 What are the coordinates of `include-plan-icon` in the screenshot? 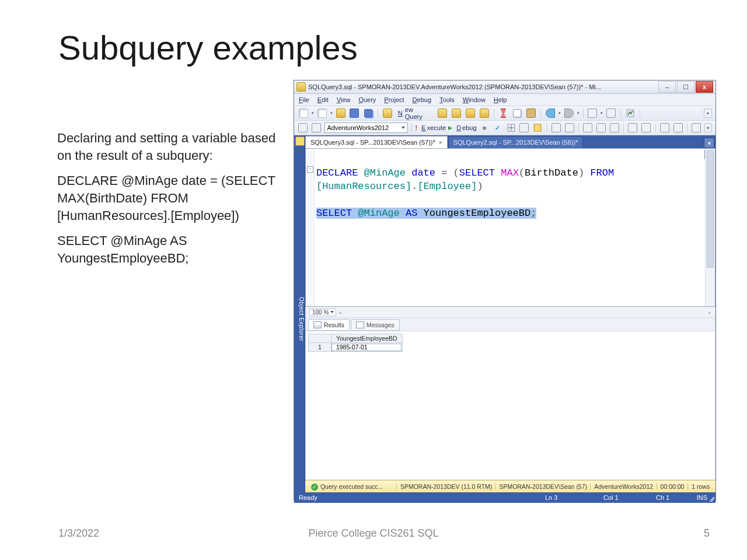 It's located at (556, 128).